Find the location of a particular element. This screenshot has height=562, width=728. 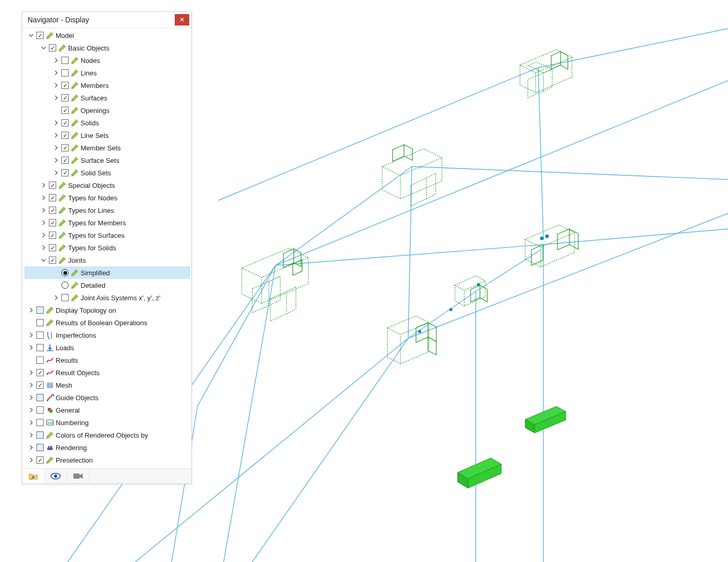

tree-row: ✓Mesh is located at coordinates (107, 385).